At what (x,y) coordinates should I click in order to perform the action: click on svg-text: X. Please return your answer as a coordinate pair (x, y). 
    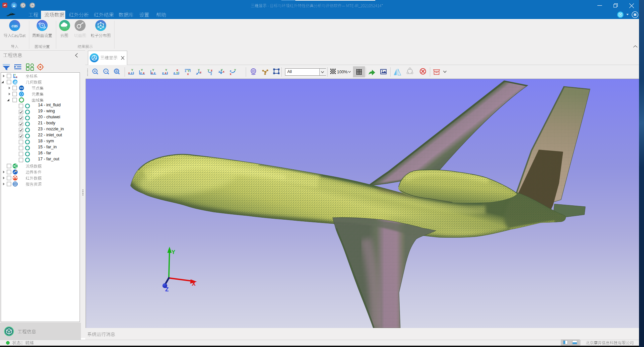
    Looking at the image, I should click on (194, 284).